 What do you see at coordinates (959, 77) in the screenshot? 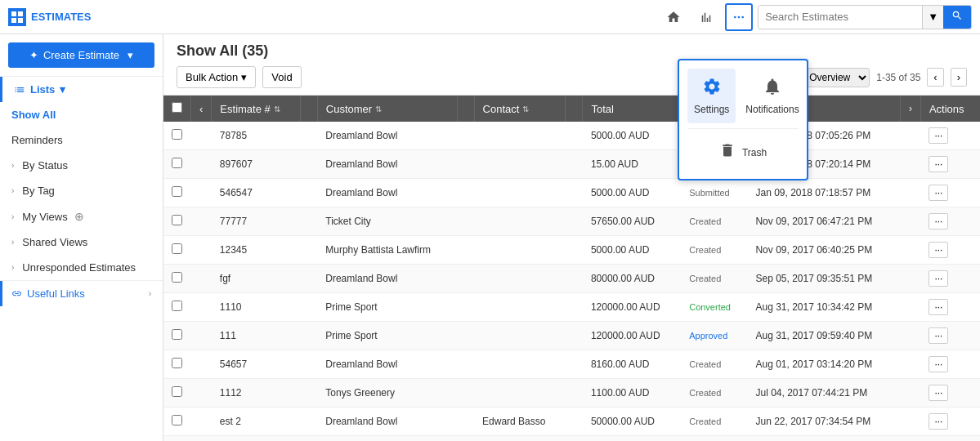
I see `next-page-button: ›` at bounding box center [959, 77].